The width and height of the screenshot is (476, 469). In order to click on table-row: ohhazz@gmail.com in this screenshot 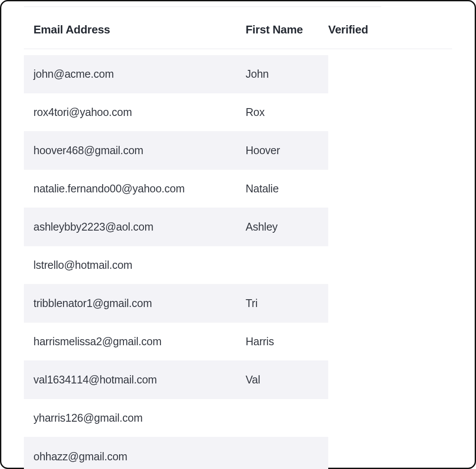, I will do `click(176, 453)`.